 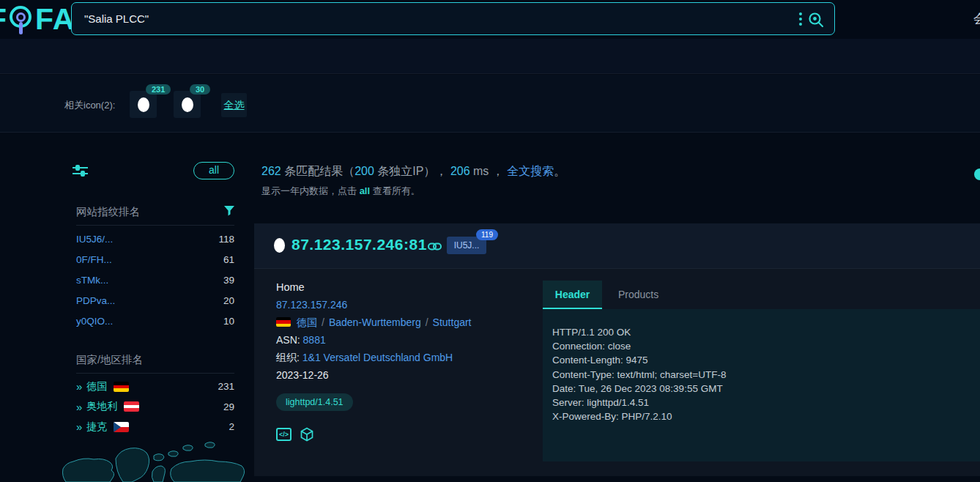 What do you see at coordinates (229, 407) in the screenshot?
I see `country-count: 29` at bounding box center [229, 407].